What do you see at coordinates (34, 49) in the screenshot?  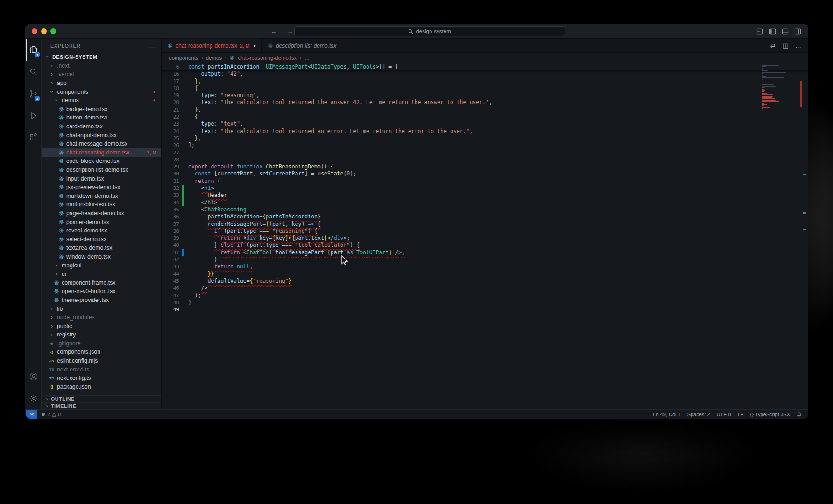 I see `activitybar-explorer: 1` at bounding box center [34, 49].